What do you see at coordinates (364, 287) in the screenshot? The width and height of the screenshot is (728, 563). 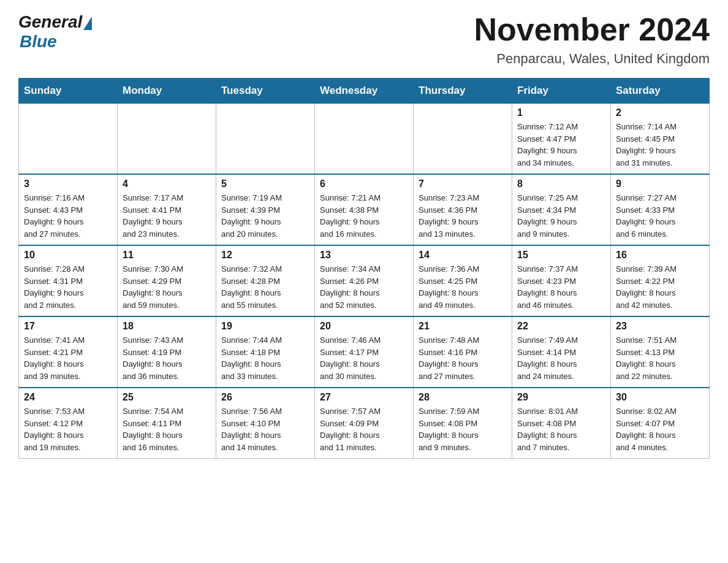 I see `day-info: Sunrise: 7:34 AMSunset: 4:26 PMDaylight:…` at bounding box center [364, 287].